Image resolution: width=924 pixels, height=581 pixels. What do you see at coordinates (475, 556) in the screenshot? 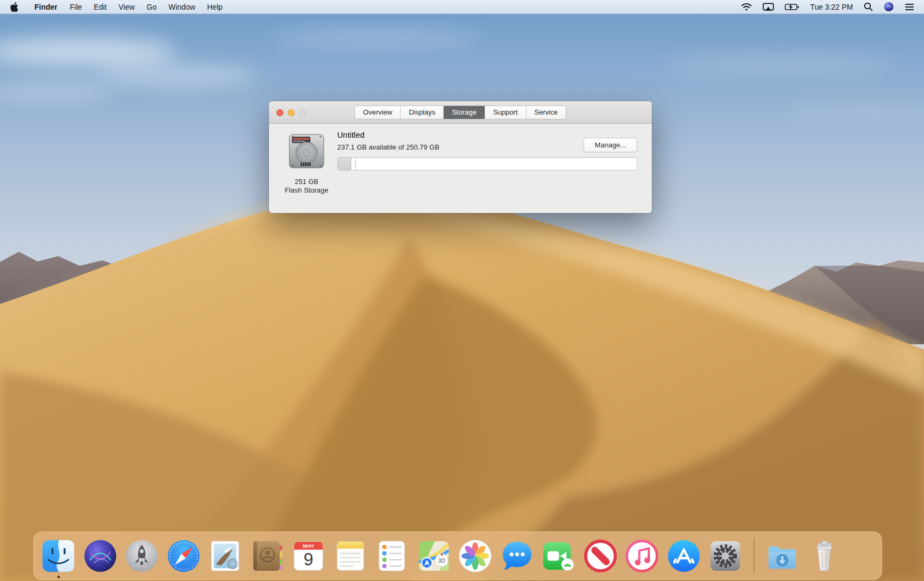
I see `photos-icon` at bounding box center [475, 556].